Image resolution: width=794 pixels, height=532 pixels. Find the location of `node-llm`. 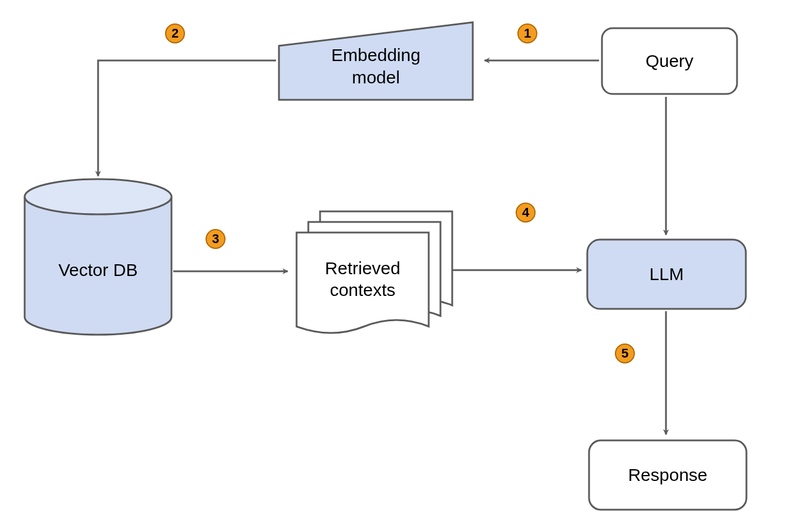

node-llm is located at coordinates (667, 274).